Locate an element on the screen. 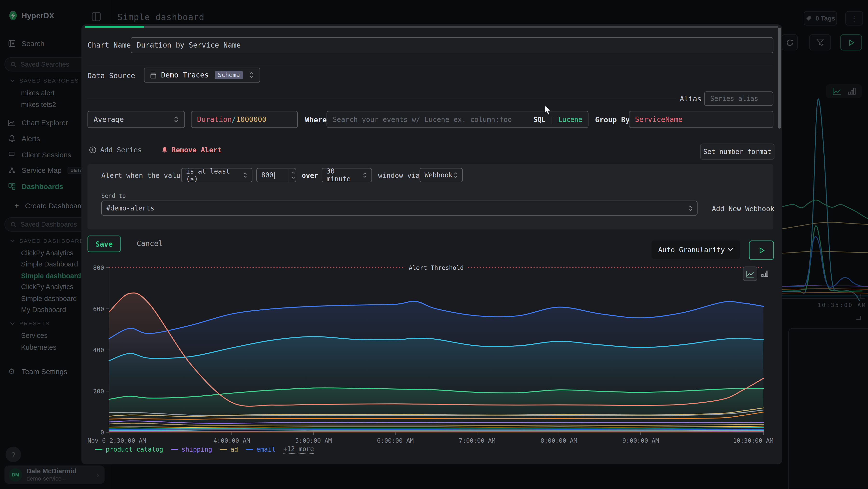 Image resolution: width=868 pixels, height=489 pixels. data-source-value: Demo Traces is located at coordinates (185, 75).